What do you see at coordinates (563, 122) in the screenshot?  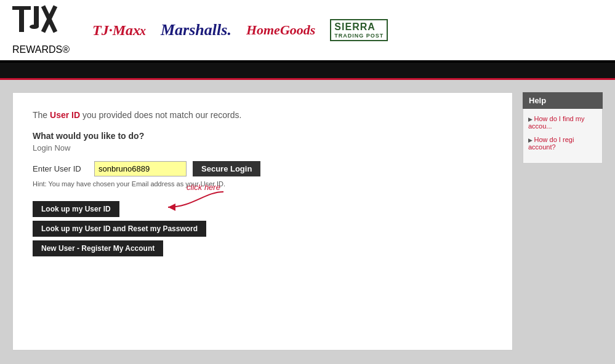 I see `help-link-1: How do I find my accou...` at bounding box center [563, 122].